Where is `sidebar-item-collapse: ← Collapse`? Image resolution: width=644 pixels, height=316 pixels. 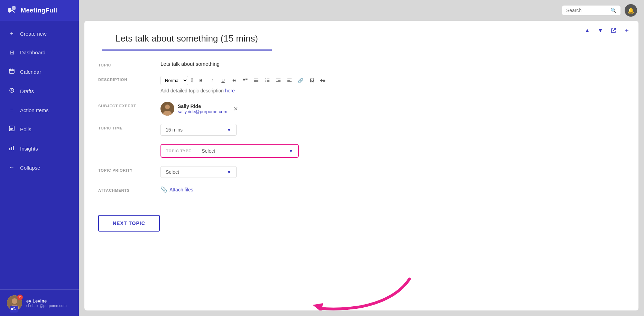
sidebar-item-collapse: ← Collapse is located at coordinates (39, 168).